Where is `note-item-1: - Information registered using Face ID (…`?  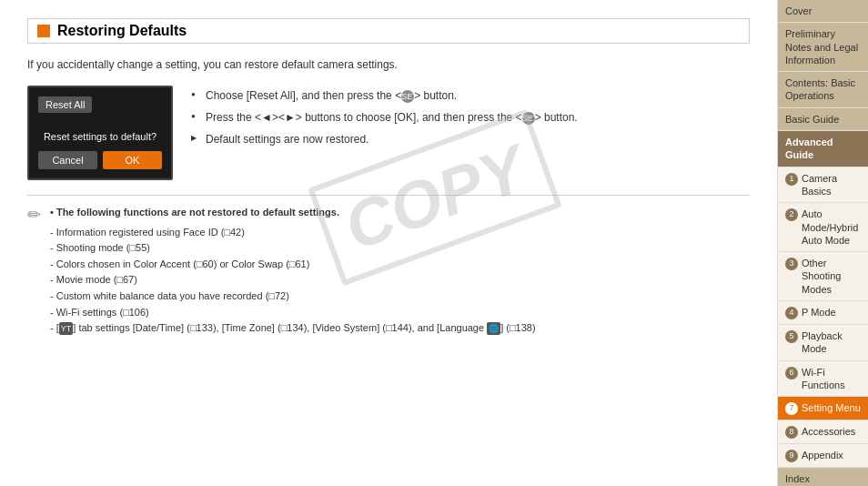
note-item-1: - Information registered using Face ID (… is located at coordinates (293, 233).